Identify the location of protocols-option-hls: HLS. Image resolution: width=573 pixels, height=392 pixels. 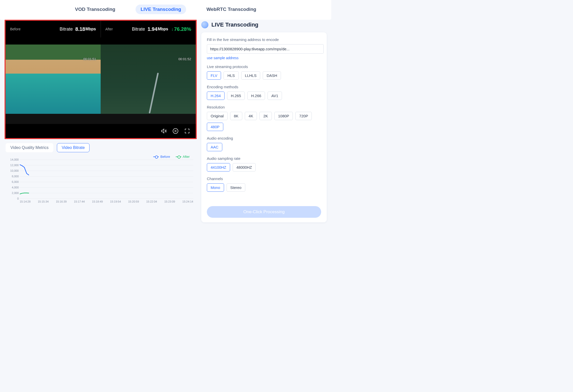
(231, 75).